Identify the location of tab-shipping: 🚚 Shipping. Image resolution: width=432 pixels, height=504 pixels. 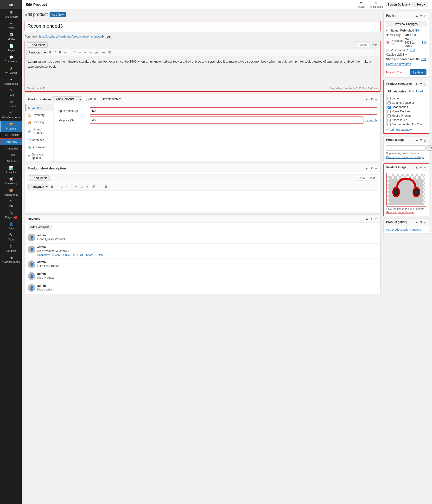
(39, 122).